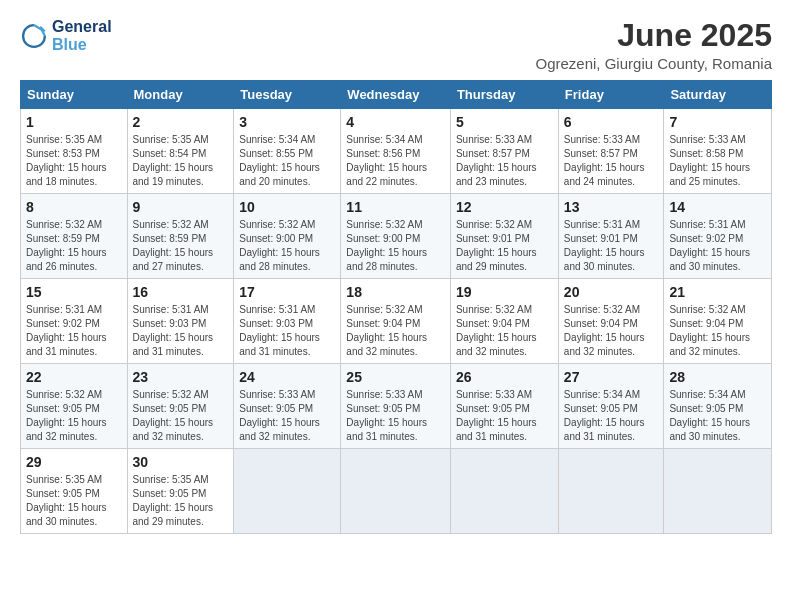  I want to click on calendar-week-row: 8Sunrise: 5:32 AM Sunset: 8:59 PM Daylig…, so click(396, 236).